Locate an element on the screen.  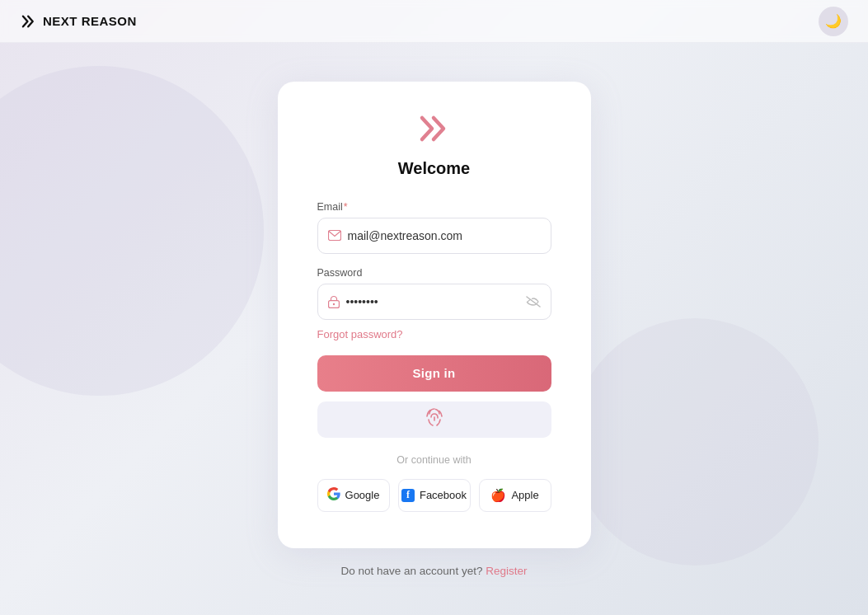
email-form-group: Email* is located at coordinates (434, 228).